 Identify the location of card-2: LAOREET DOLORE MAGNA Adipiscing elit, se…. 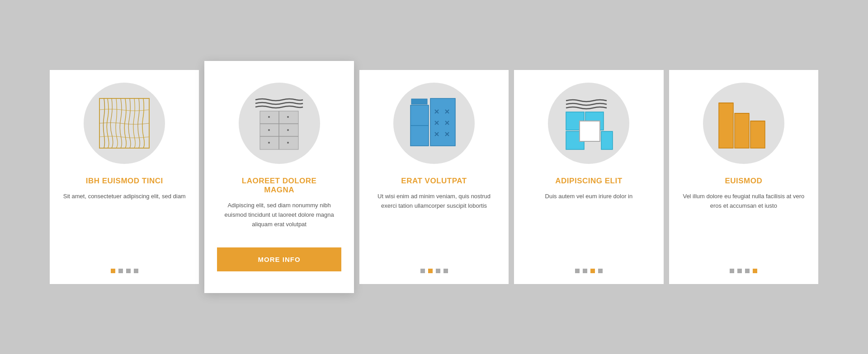
(279, 177).